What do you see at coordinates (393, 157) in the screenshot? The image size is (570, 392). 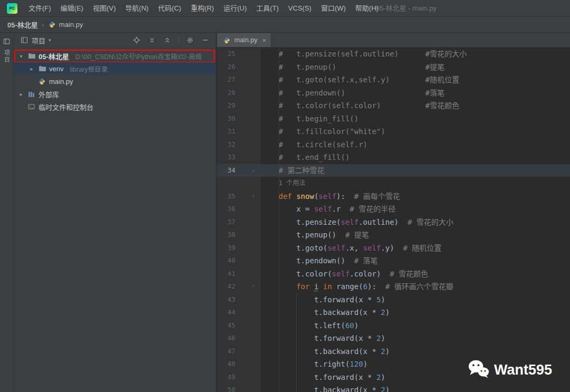 I see `code-line-33: 33 # t.end_fill()` at bounding box center [393, 157].